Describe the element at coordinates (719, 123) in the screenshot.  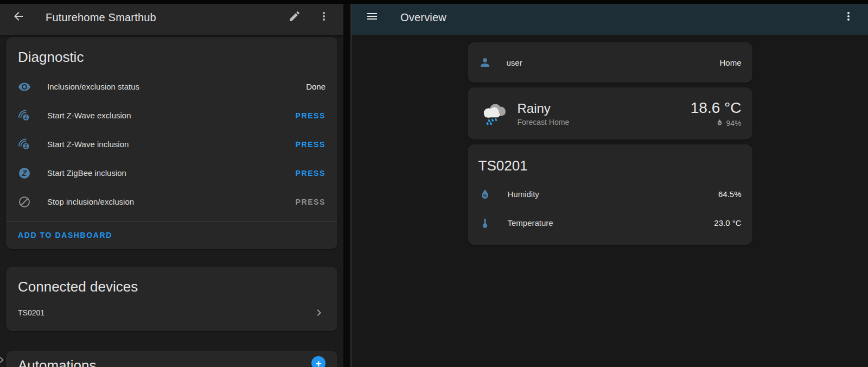
I see `water-percent-icon: %` at that location.